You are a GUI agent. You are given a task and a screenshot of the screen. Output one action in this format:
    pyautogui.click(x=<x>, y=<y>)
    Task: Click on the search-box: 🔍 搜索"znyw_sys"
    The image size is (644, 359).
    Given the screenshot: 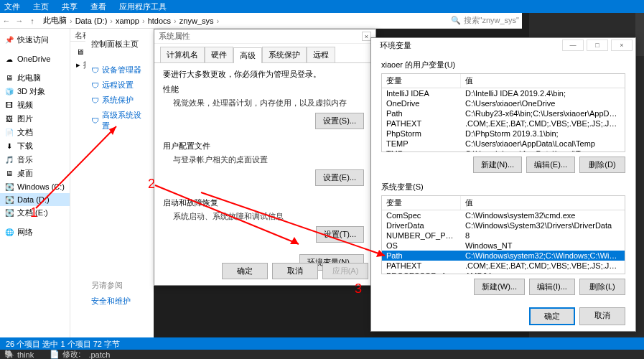 What is the action you would take?
    pyautogui.click(x=485, y=20)
    